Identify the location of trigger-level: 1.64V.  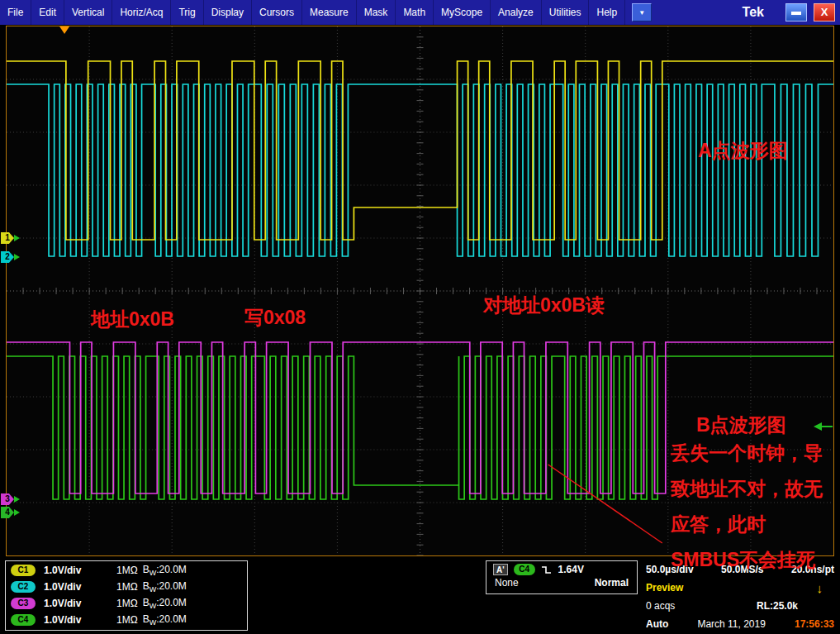
(572, 570).